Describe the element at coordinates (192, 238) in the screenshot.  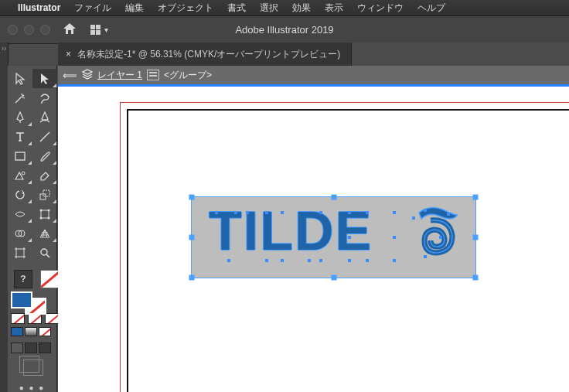
I see `handle-mid-left` at that location.